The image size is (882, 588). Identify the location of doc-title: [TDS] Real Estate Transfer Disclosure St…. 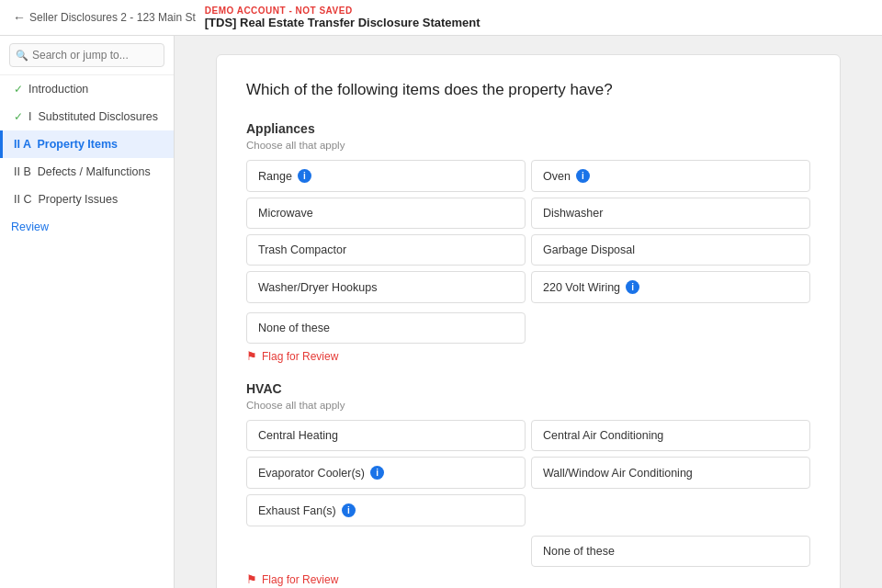
(343, 22).